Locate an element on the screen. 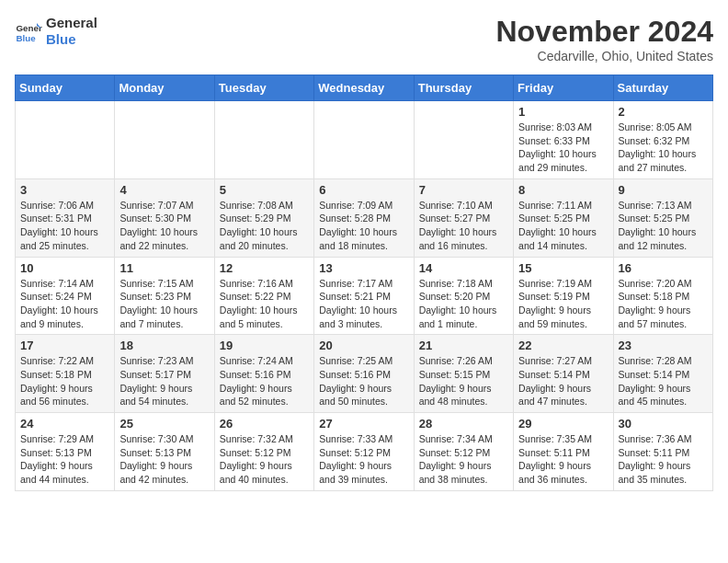 The image size is (728, 563). svg-text: Blue is located at coordinates (27, 39).